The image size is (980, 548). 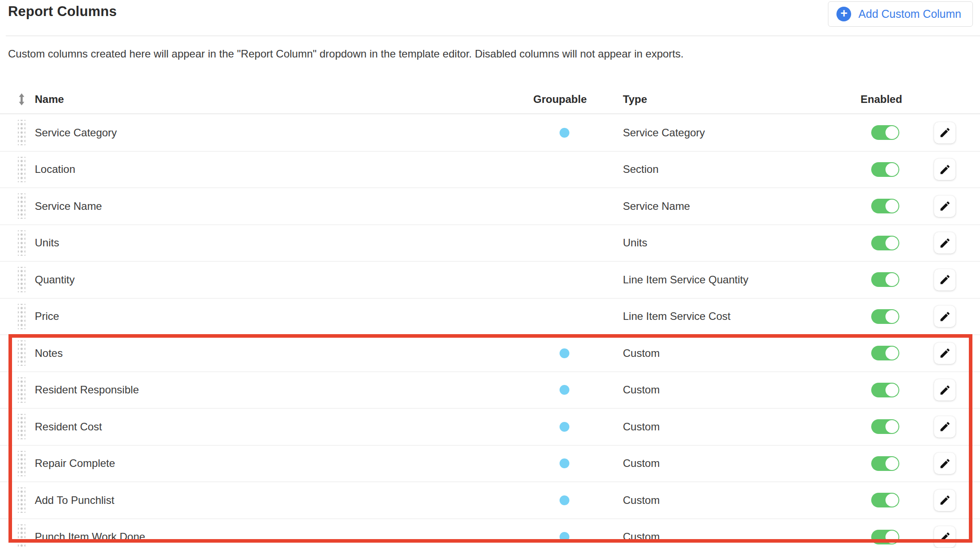 I want to click on table-row: Add To Punchlist Custom, so click(x=490, y=501).